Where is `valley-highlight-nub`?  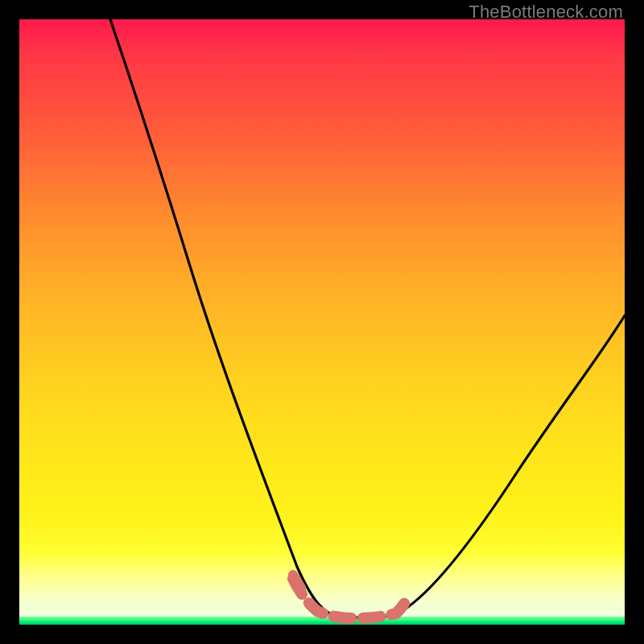 valley-highlight-nub is located at coordinates (297, 581).